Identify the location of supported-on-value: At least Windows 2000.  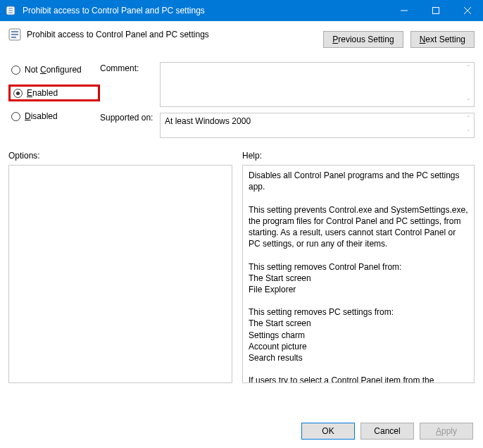
(208, 121).